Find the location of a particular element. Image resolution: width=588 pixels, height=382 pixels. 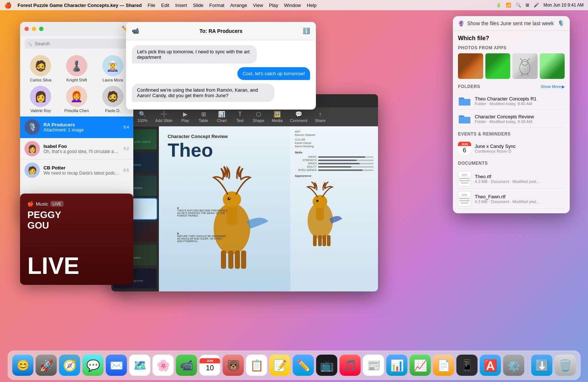

slide-right-panel: ART Ramón Gilabert COLOR Karan Darya Aar… is located at coordinates (334, 209).